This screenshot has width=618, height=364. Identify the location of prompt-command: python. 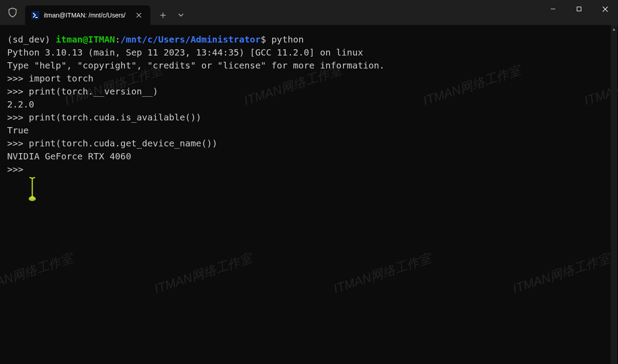
(288, 39).